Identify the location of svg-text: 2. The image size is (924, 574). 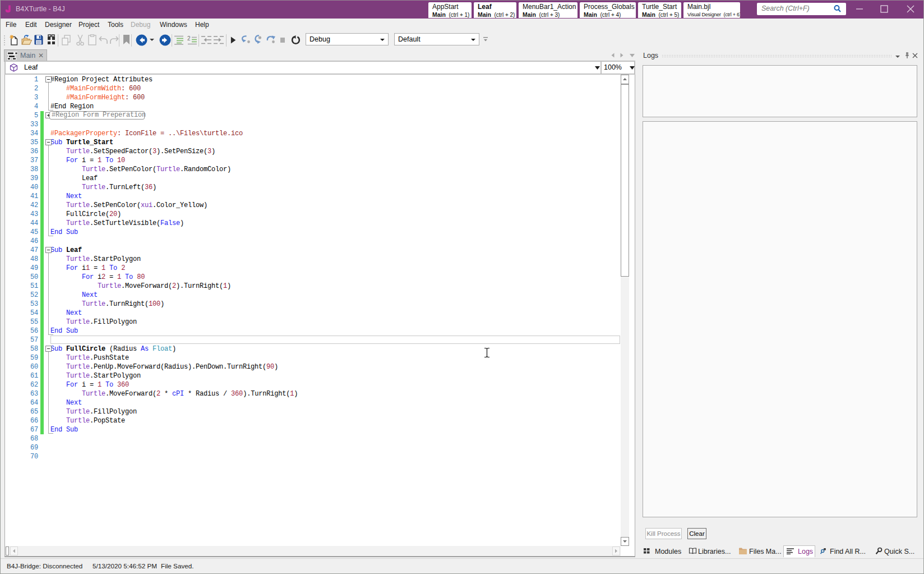
(189, 38).